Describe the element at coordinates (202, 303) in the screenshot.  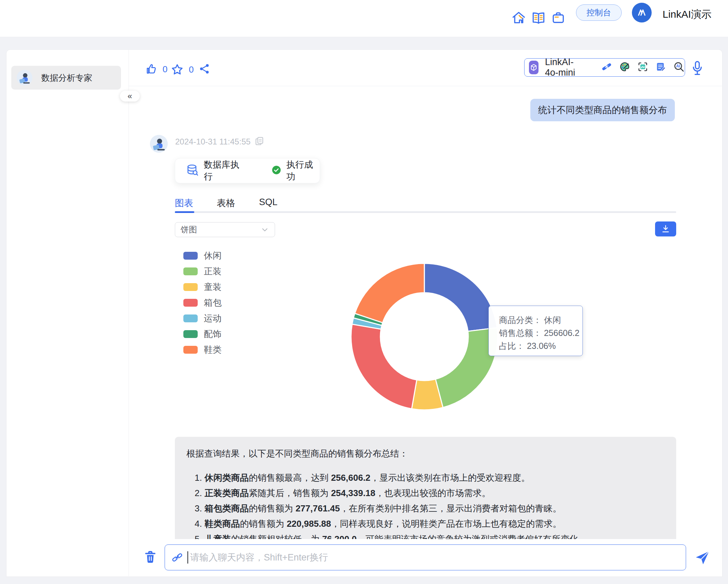
I see `legend-item: 箱包` at that location.